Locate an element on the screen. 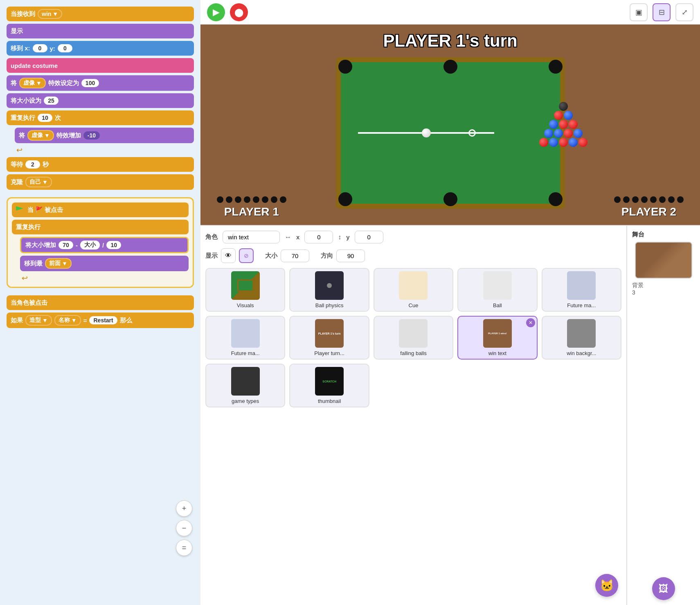  receive-dropdown-arrow: ▼ is located at coordinates (55, 14).